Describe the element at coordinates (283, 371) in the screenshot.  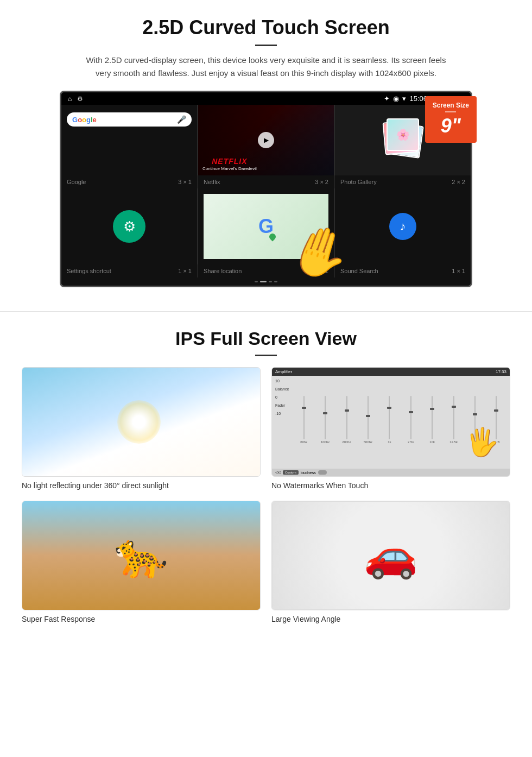
I see `amp-title: Amplifier` at that location.